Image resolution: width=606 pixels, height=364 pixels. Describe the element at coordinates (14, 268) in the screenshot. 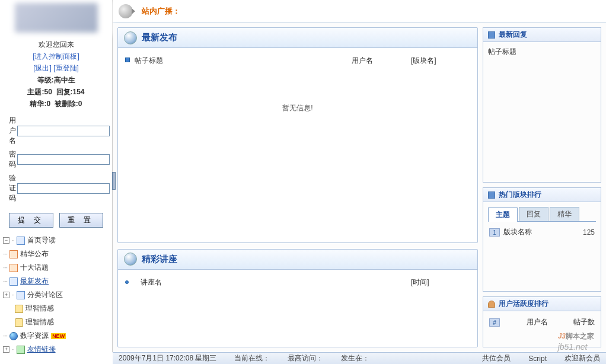

I see `top10-icon` at that location.